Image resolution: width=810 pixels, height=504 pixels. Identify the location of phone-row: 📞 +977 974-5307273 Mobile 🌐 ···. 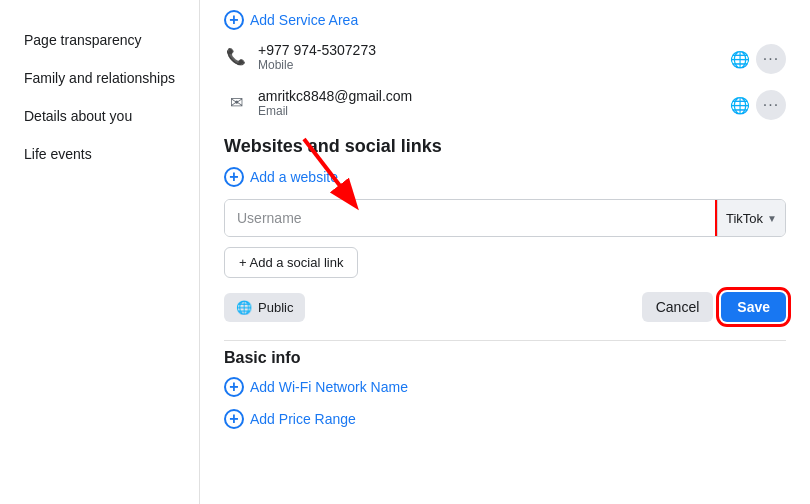
(505, 58).